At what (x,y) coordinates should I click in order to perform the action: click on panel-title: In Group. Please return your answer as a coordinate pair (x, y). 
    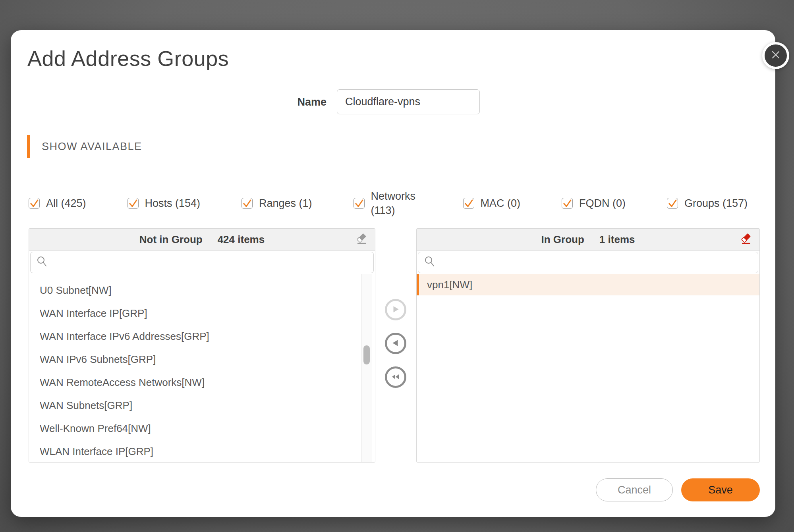
    Looking at the image, I should click on (563, 240).